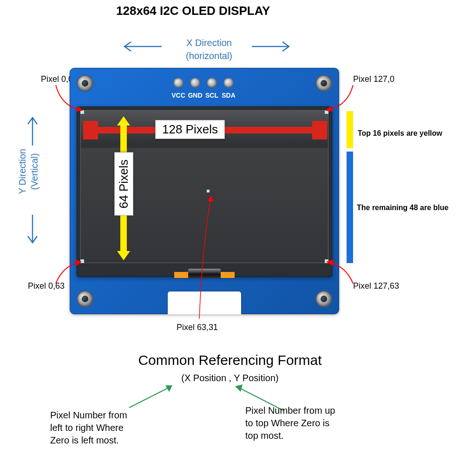 The height and width of the screenshot is (476, 459). Describe the element at coordinates (34, 171) in the screenshot. I see `y-dir-line2: (Vertical)` at that location.